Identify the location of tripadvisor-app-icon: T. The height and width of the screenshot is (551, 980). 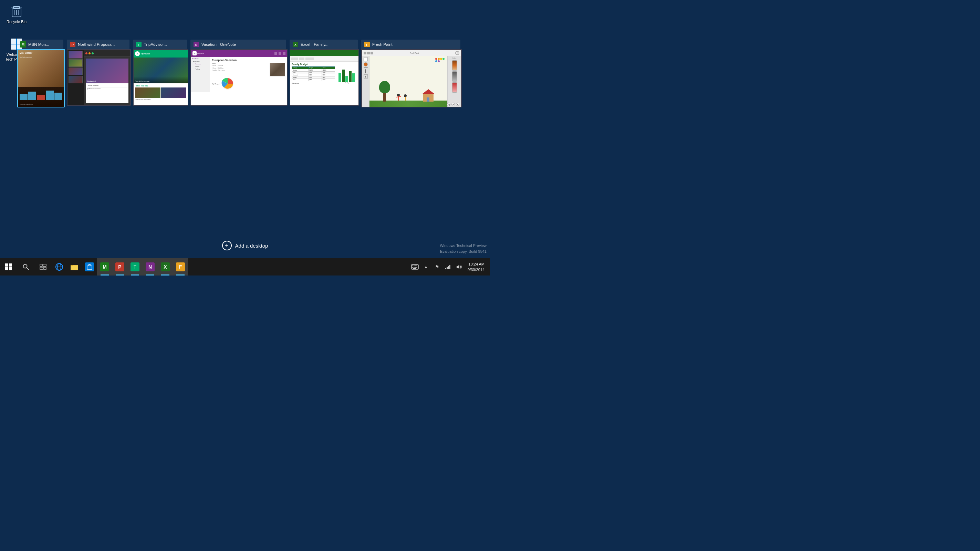
(139, 45).